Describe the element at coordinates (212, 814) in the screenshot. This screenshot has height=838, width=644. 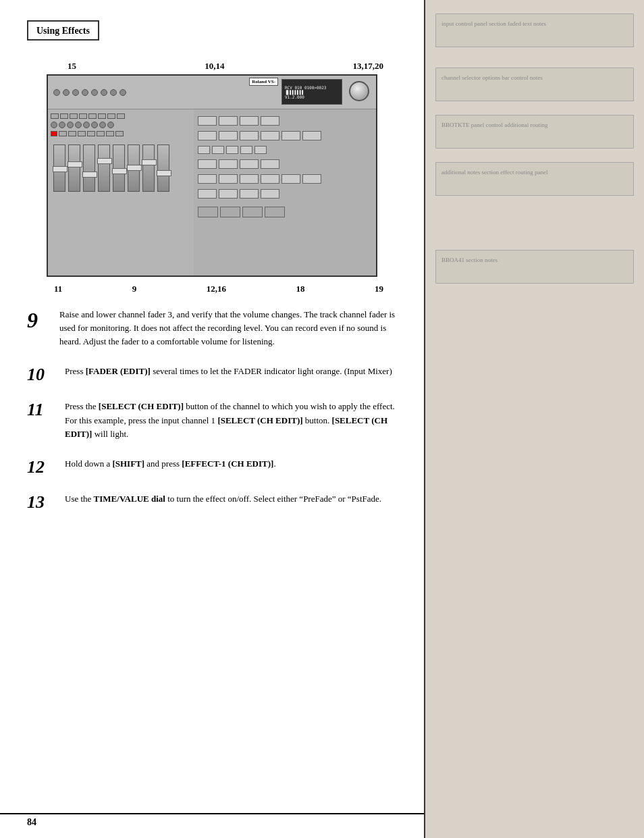
I see `bottom-line` at that location.